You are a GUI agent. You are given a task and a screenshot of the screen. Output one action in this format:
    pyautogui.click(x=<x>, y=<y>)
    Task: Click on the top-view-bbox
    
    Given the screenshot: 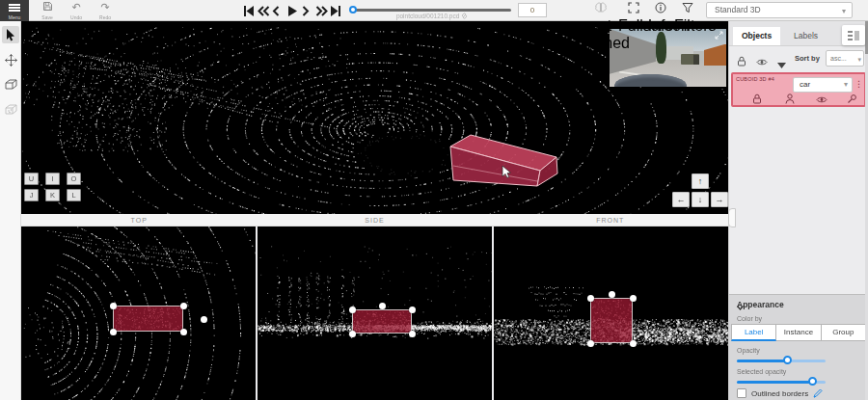 What is the action you would take?
    pyautogui.click(x=149, y=318)
    